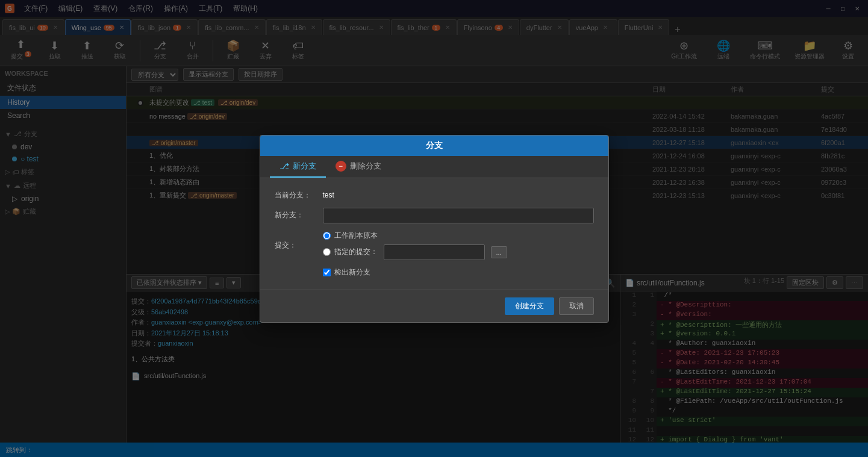 The image size is (868, 457). I want to click on commit-row: 提交： 工作副本原本 指定的提交： ..., so click(434, 246).